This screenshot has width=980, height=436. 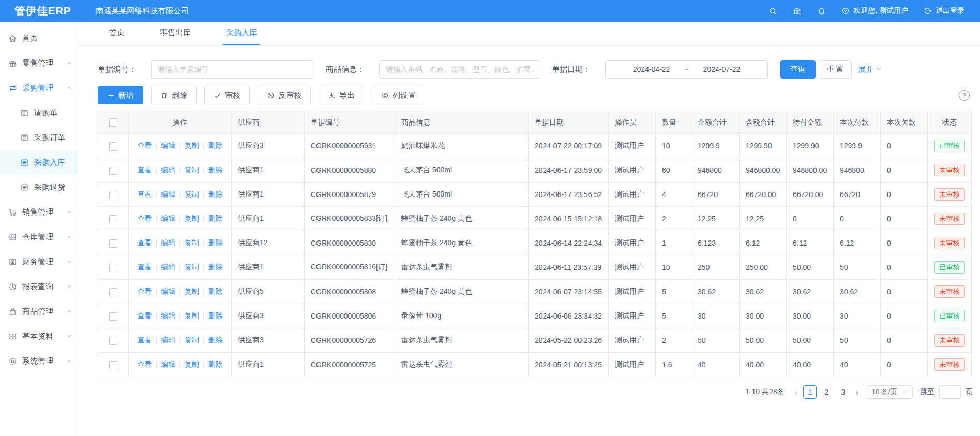 I want to click on sidebar-item-4: 采购订单, so click(x=39, y=138).